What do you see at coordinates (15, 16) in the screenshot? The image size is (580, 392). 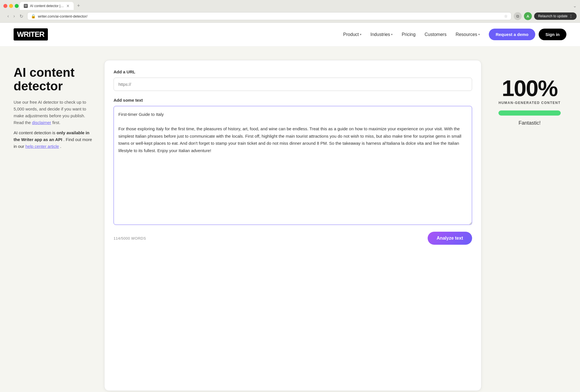 I see `nav-buttons: ‹ › ↻` at bounding box center [15, 16].